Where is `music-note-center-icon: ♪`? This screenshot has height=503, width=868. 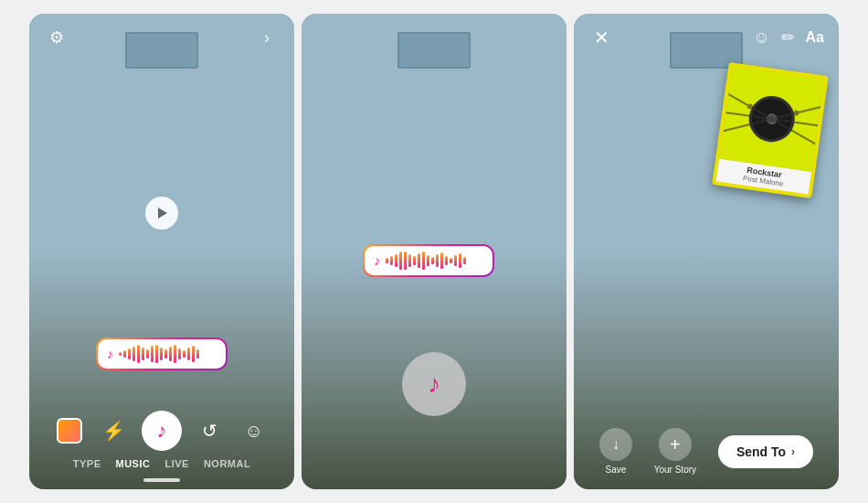
music-note-center-icon: ♪ is located at coordinates (161, 431).